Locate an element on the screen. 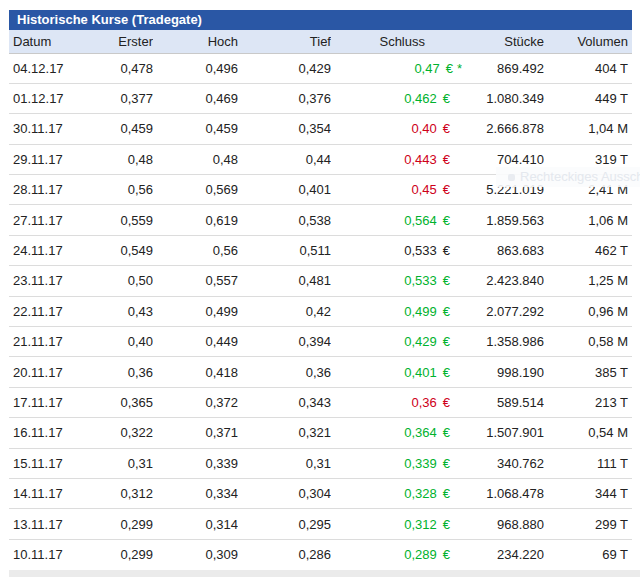  cell-volumen: 1,06 M is located at coordinates (588, 220).